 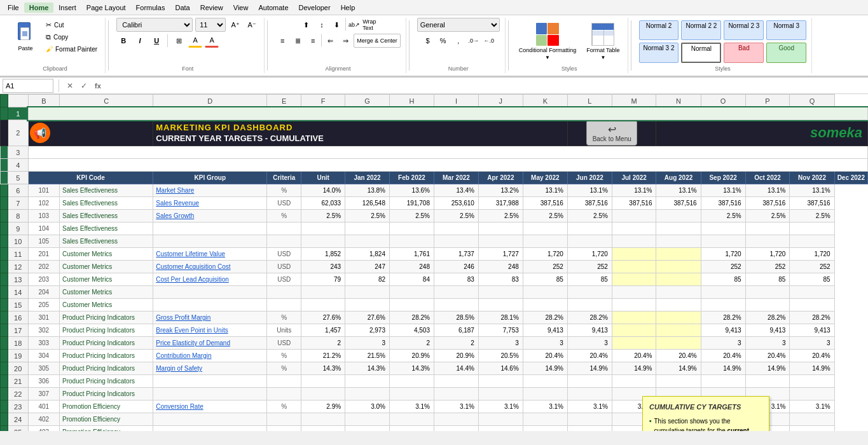 I want to click on menu-insert: Insert, so click(x=67, y=8).